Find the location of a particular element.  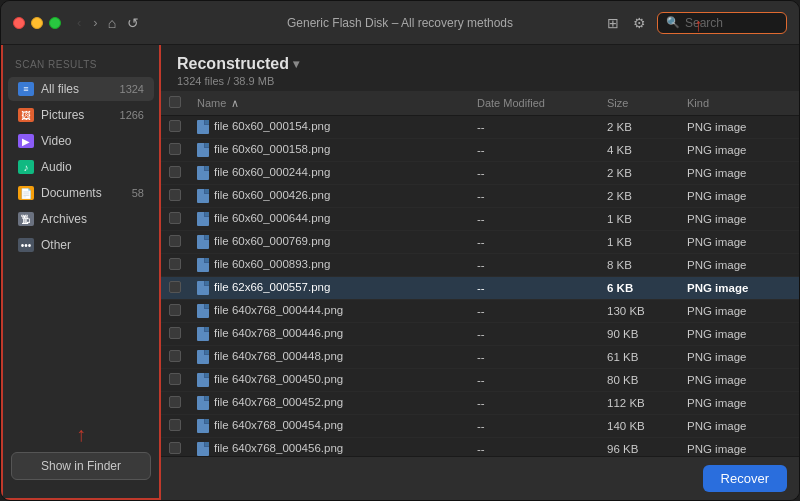

row-name-1: file 60x60_000158.png is located at coordinates (329, 150).